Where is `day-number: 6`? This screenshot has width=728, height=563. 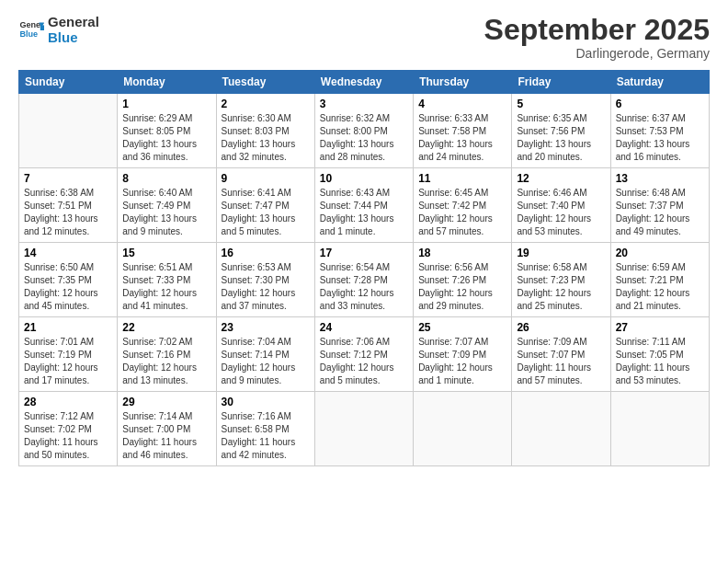 day-number: 6 is located at coordinates (660, 104).